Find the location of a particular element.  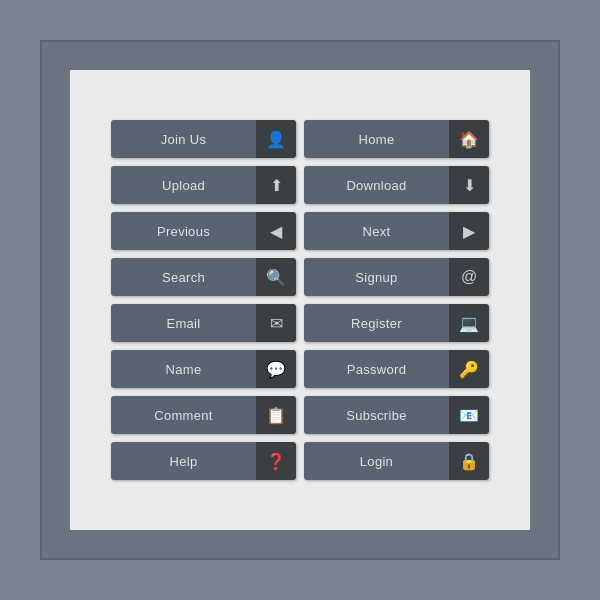

subscribe-button: Subscribe 📧 is located at coordinates (396, 415).